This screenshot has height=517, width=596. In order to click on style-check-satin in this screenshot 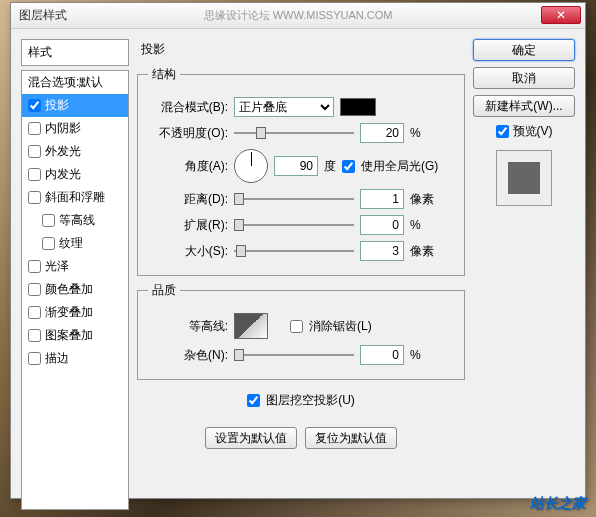, I will do `click(34, 266)`.